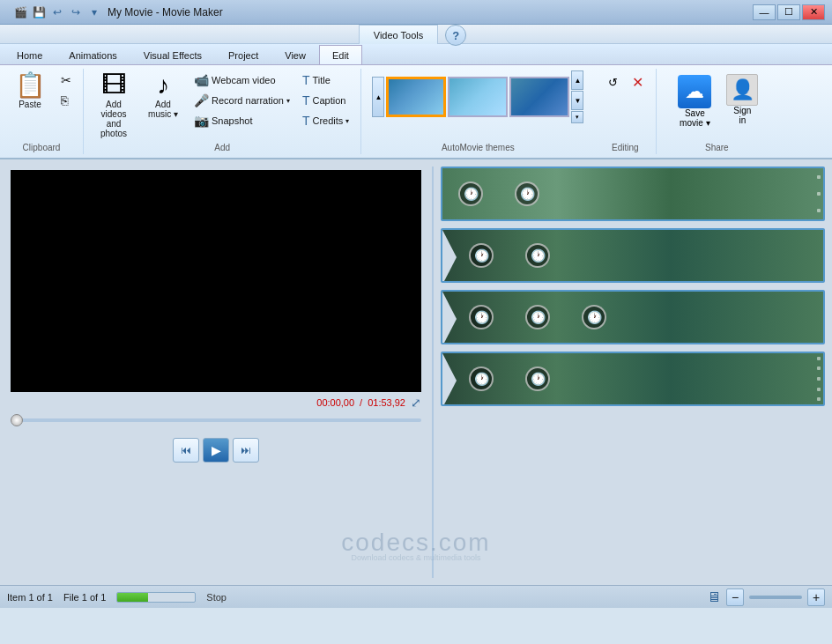  Describe the element at coordinates (30, 92) in the screenshot. I see `paste-button: 📋 Paste` at that location.